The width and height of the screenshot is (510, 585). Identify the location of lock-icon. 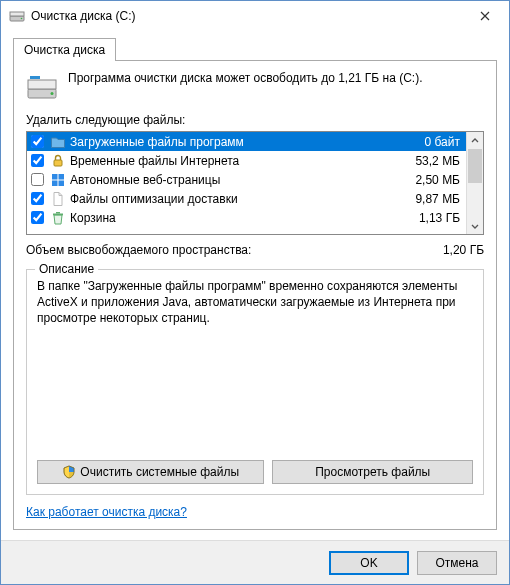
(58, 161).